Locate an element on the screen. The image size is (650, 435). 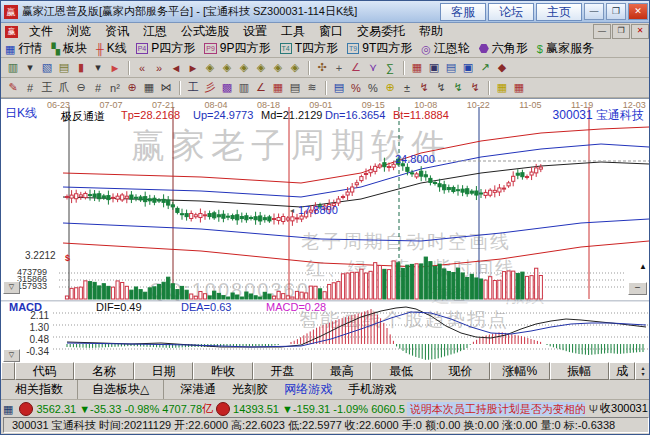
column-header-6: 最高 is located at coordinates (342, 371).